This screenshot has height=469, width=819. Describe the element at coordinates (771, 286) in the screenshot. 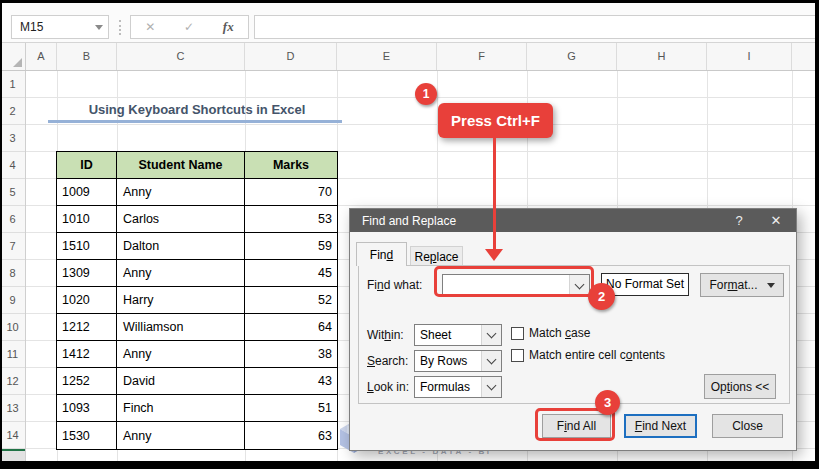

I see `dropdown-caret-icon` at that location.